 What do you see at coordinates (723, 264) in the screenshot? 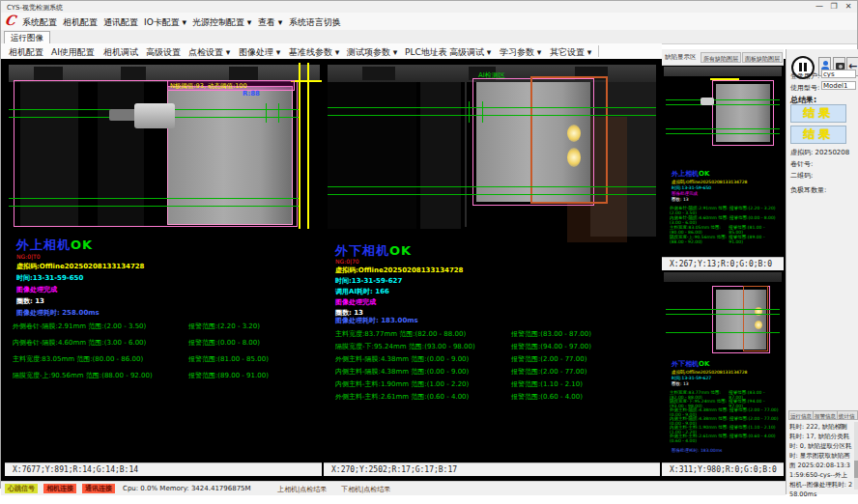
I see `thumb-top-statusbar: X:267;Y:13;R:0;G:0;B:0` at bounding box center [723, 264].